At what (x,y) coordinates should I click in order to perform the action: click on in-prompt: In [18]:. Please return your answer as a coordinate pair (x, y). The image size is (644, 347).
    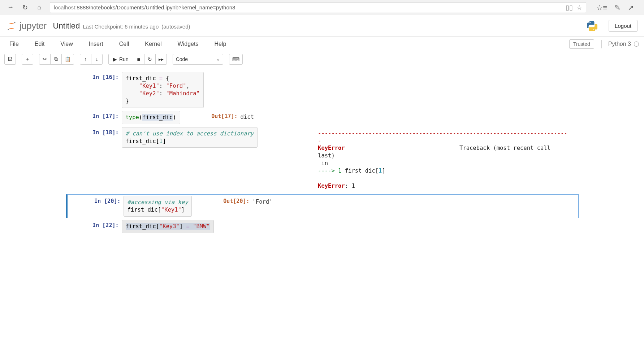
    Looking at the image, I should click on (94, 160).